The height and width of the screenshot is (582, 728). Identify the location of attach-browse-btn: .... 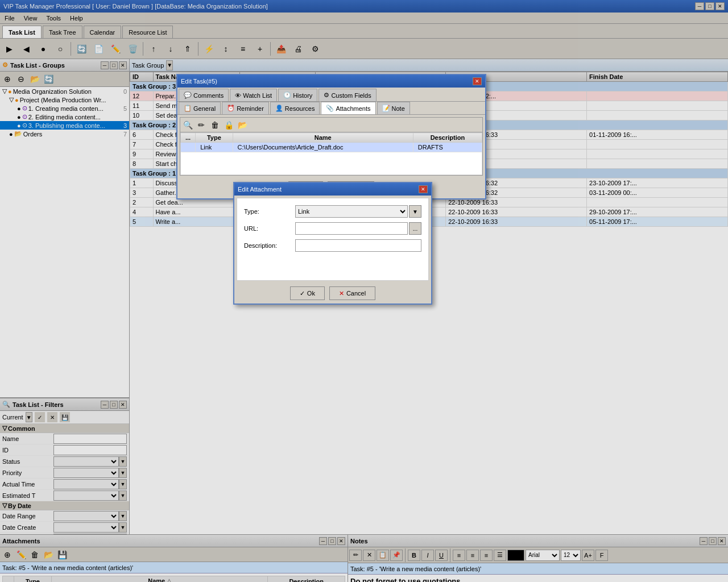
(415, 228).